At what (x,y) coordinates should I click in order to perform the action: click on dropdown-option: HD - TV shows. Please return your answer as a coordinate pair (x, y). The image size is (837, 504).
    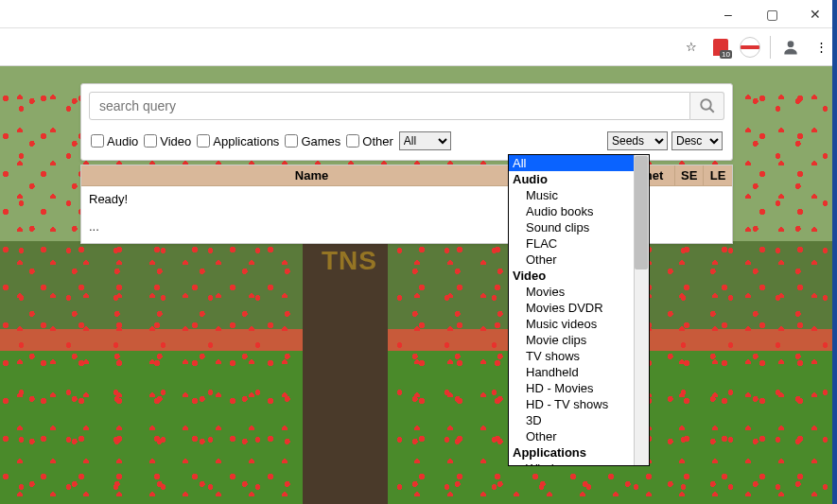
    Looking at the image, I should click on (571, 405).